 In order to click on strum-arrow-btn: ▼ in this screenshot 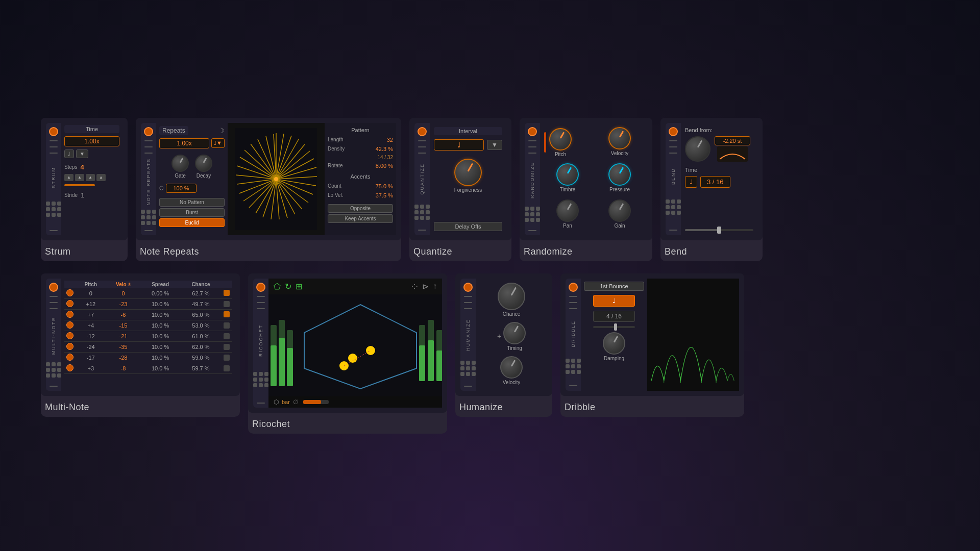, I will do `click(82, 154)`.